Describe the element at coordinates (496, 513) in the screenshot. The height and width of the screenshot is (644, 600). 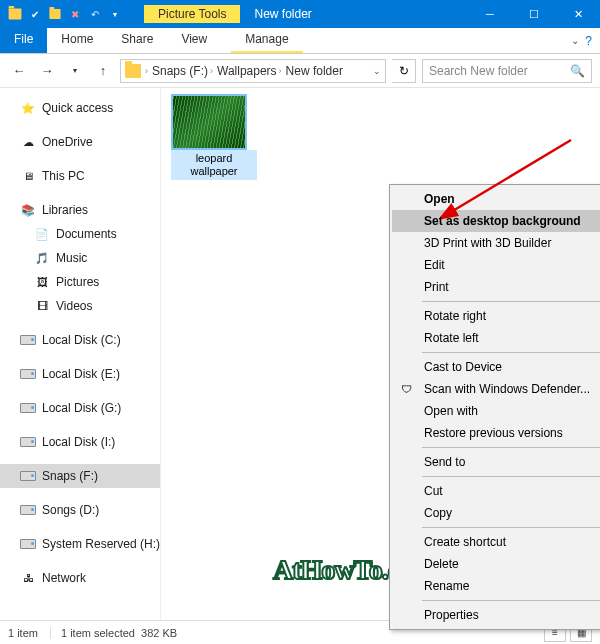
I see `menu-copy: Copy` at that location.